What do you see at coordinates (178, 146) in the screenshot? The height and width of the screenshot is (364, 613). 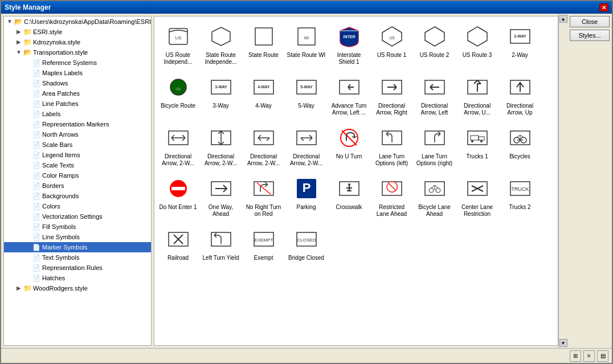 I see `symbol-item-directional_arrow_2w_a: Directional Arrow, 2-W...` at bounding box center [178, 146].